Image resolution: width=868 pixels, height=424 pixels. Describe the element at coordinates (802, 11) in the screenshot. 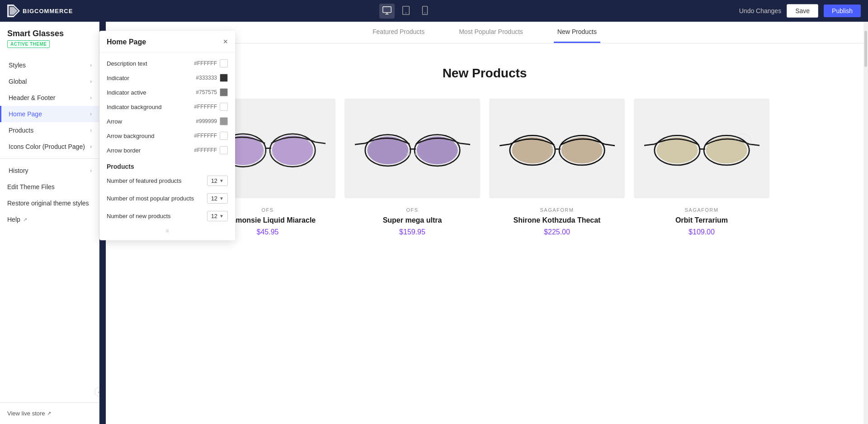

I see `save-button: Save` at that location.